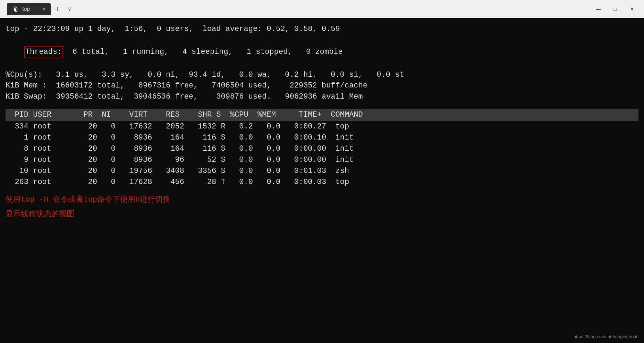 Image resolution: width=644 pixels, height=343 pixels. I want to click on cpu-line: %Cpu(s): 3.1 us, 3.3 sy, 0.0 ni, 93.4 id…, so click(322, 75).